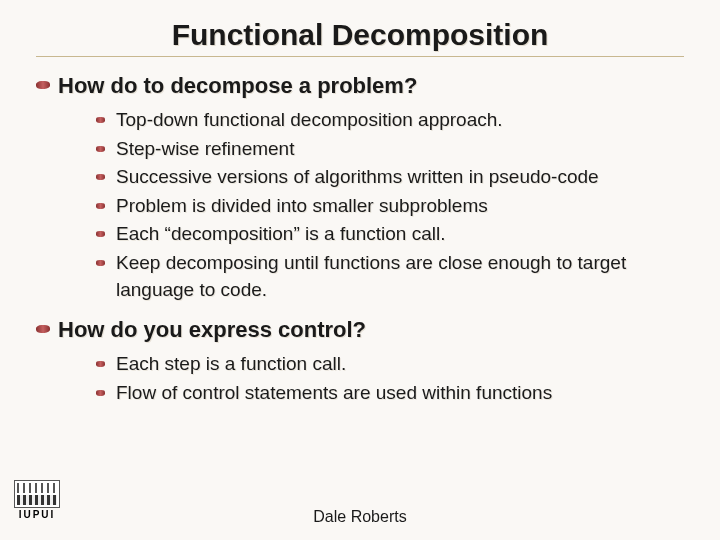 Image resolution: width=720 pixels, height=540 pixels. I want to click on footer-author: Dale Roberts, so click(360, 517).